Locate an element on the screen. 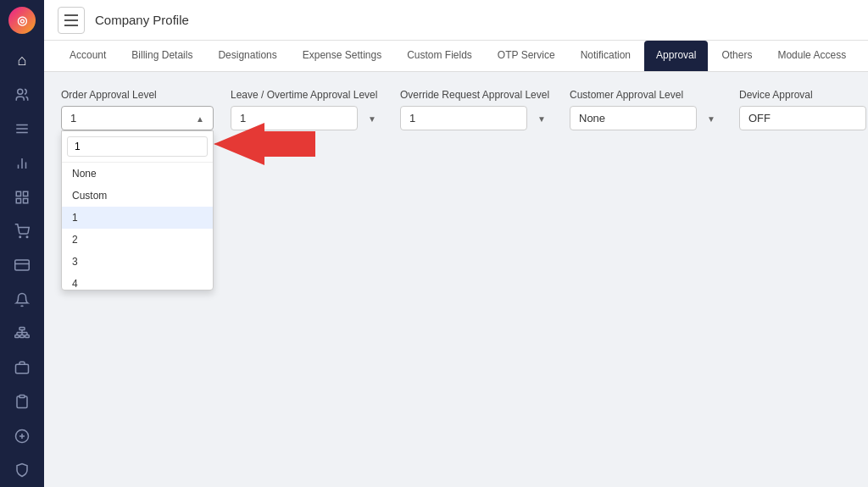 This screenshot has width=868, height=487. order-approval-value: 1 is located at coordinates (73, 119).